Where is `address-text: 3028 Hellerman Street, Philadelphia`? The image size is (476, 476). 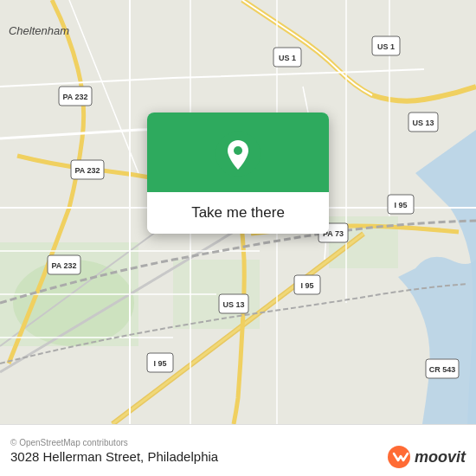
address-text: 3028 Hellerman Street, Philadelphia is located at coordinates (114, 457).